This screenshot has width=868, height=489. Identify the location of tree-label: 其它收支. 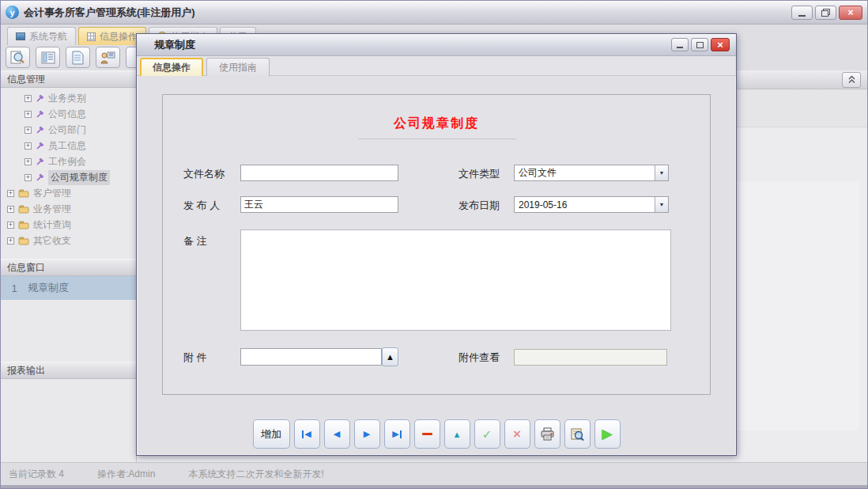
(52, 241).